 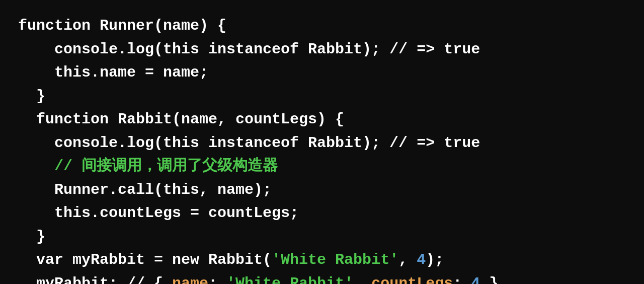 What do you see at coordinates (322, 237) in the screenshot?
I see `code-line-10: }` at bounding box center [322, 237].